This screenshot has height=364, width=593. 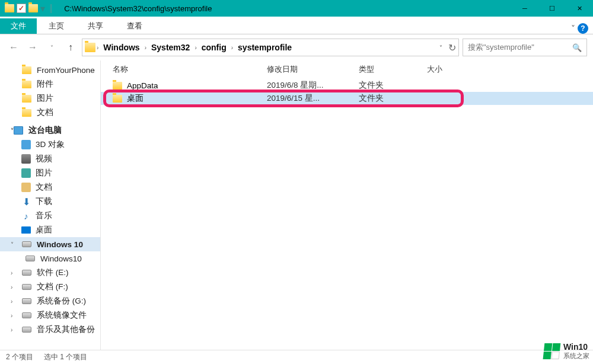 What do you see at coordinates (576, 356) in the screenshot?
I see `watermark-subtitle: 系统之家` at bounding box center [576, 356].